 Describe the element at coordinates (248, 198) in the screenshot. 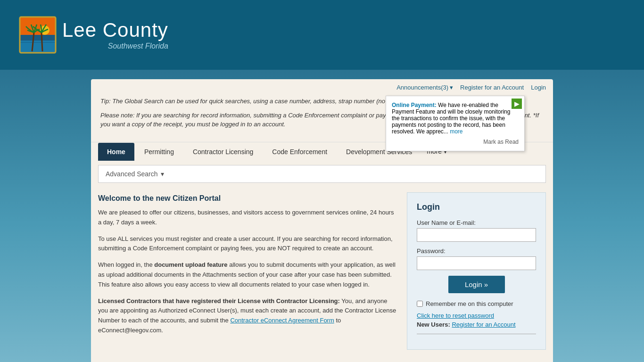

I see `welcome-title: Welcome to the new Citizen Portal` at that location.